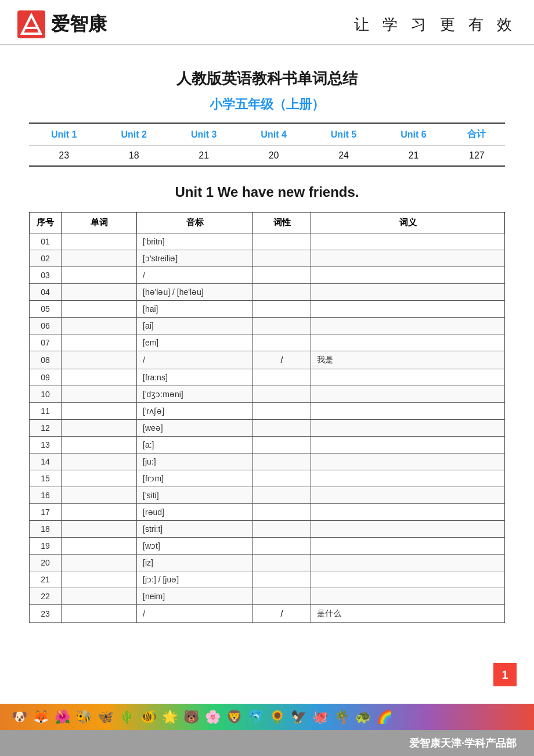  I want to click on cell-phonetic: [rəud], so click(195, 512).